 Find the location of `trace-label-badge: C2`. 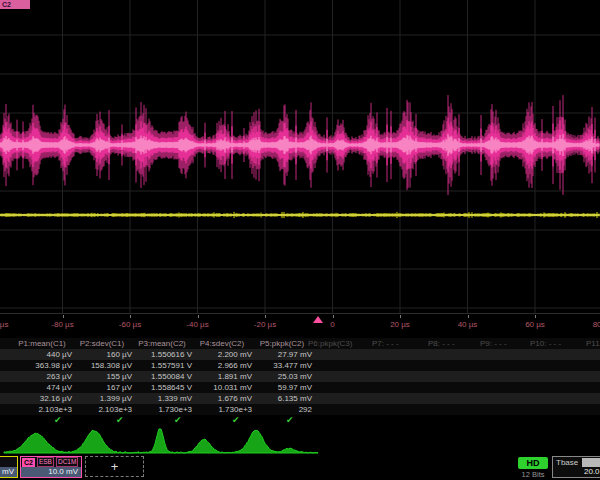

trace-label-badge: C2 is located at coordinates (15, 4).